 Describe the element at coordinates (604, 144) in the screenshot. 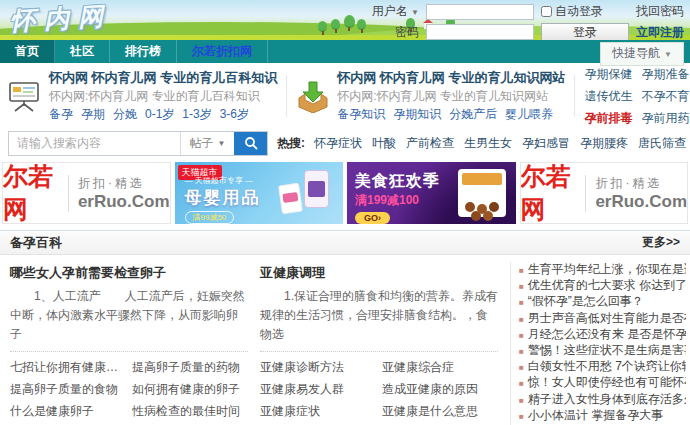

I see `hot-search-link: 孕期腰疼` at that location.